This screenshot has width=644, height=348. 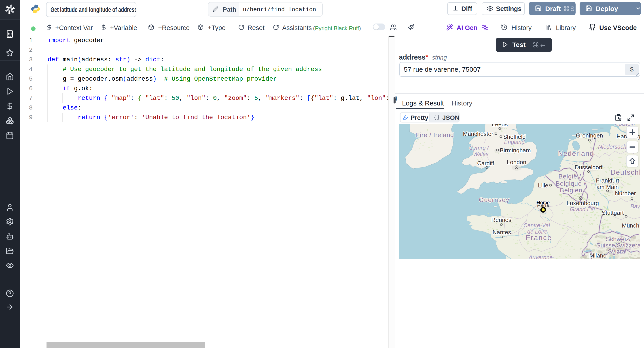 What do you see at coordinates (571, 190) in the screenshot?
I see `svg-text: Belgien` at bounding box center [571, 190].